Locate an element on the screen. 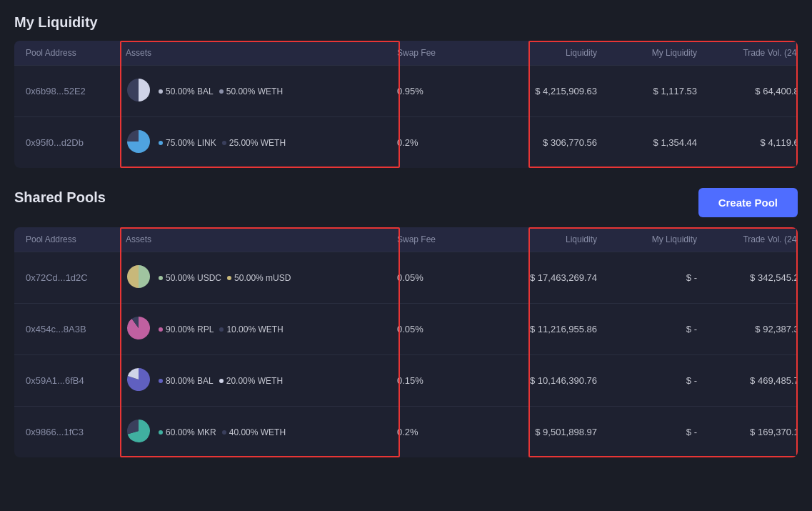 This screenshot has width=812, height=511. my-liquidity-value: $ 1,117.53 is located at coordinates (647, 91).